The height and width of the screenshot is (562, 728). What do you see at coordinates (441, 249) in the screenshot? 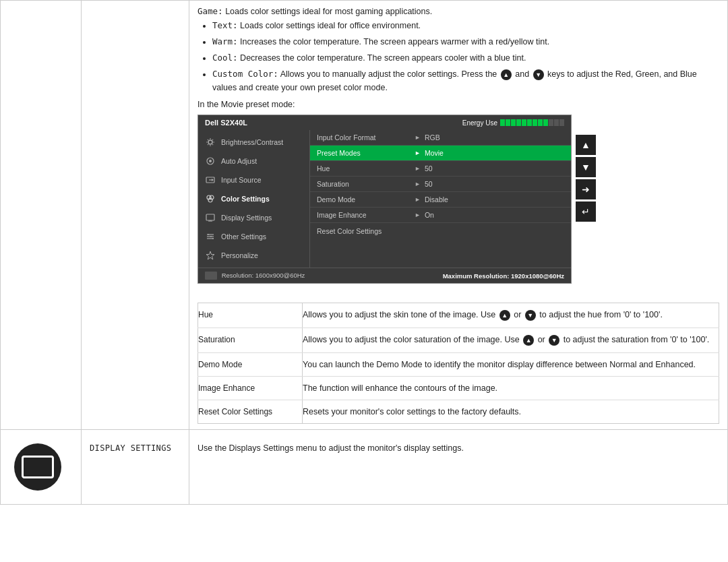
I see `osd-empty-space` at bounding box center [441, 249].